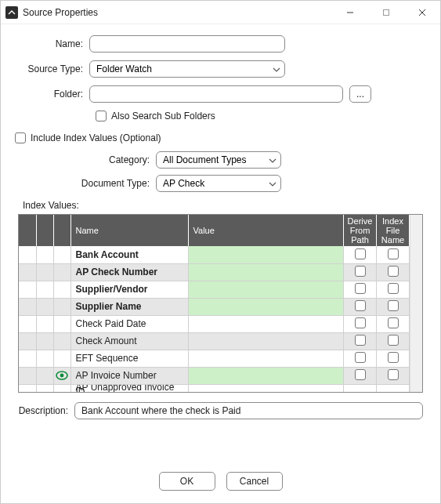 Image resolution: width=441 pixels, height=504 pixels. Describe the element at coordinates (350, 13) in the screenshot. I see `minimize-icon` at that location.